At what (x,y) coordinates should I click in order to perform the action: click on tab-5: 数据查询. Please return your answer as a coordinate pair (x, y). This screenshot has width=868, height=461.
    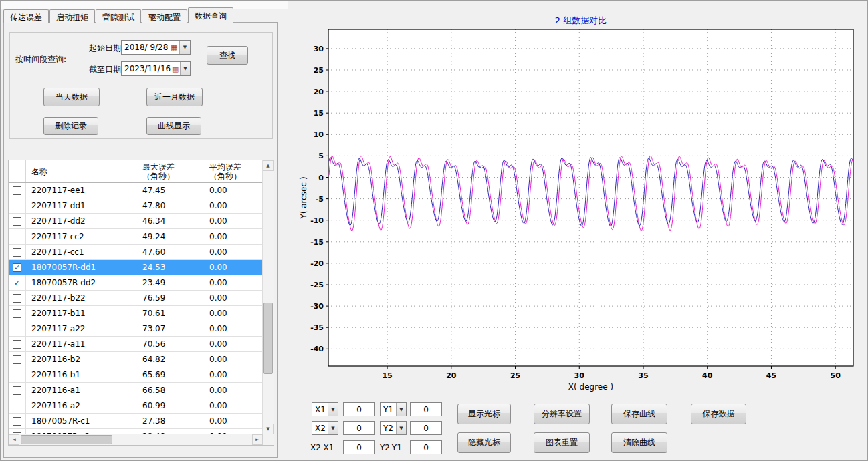
    Looking at the image, I should click on (211, 15).